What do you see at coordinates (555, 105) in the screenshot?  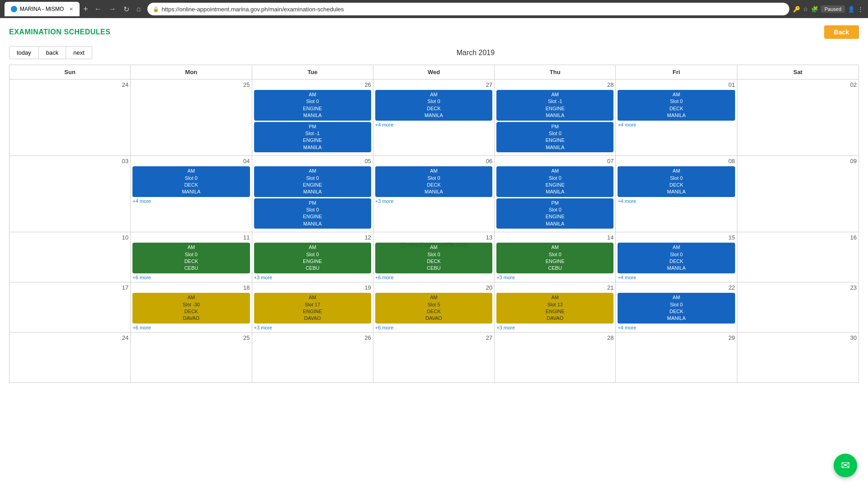 I see `event-card: AMSlot -1ENGINEMANILA` at bounding box center [555, 105].